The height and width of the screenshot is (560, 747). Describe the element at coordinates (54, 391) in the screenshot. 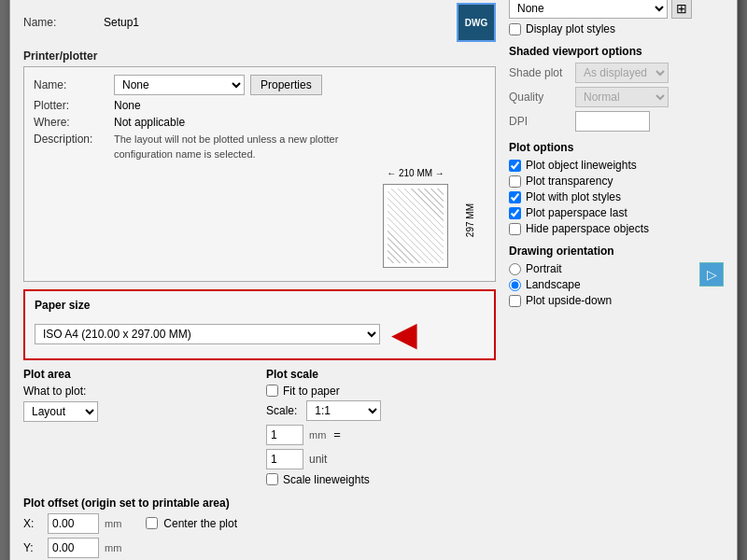

I see `what-to-plot-label: What to plot:` at that location.